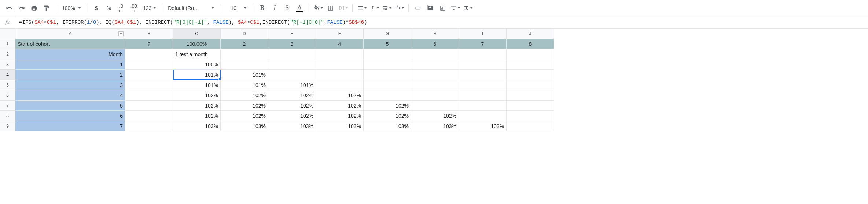 This screenshot has width=868, height=204. What do you see at coordinates (9, 8) in the screenshot?
I see `undo-button` at bounding box center [9, 8].